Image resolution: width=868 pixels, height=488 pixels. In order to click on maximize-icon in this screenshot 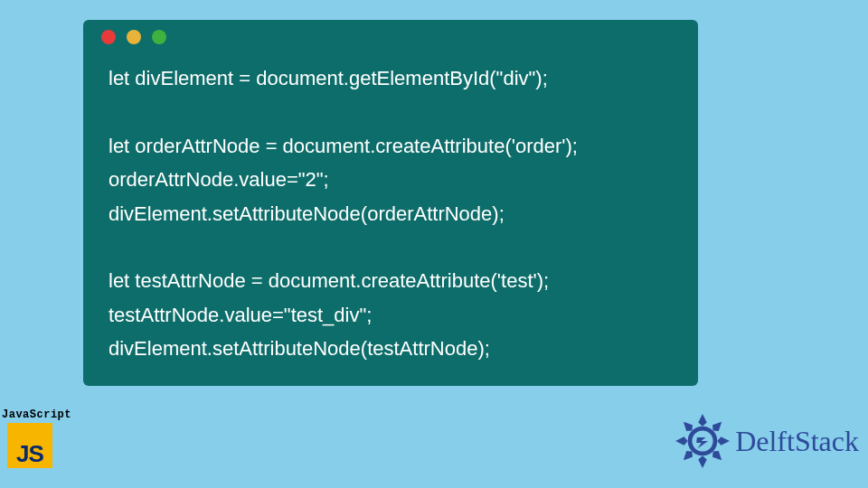, I will do `click(159, 37)`.